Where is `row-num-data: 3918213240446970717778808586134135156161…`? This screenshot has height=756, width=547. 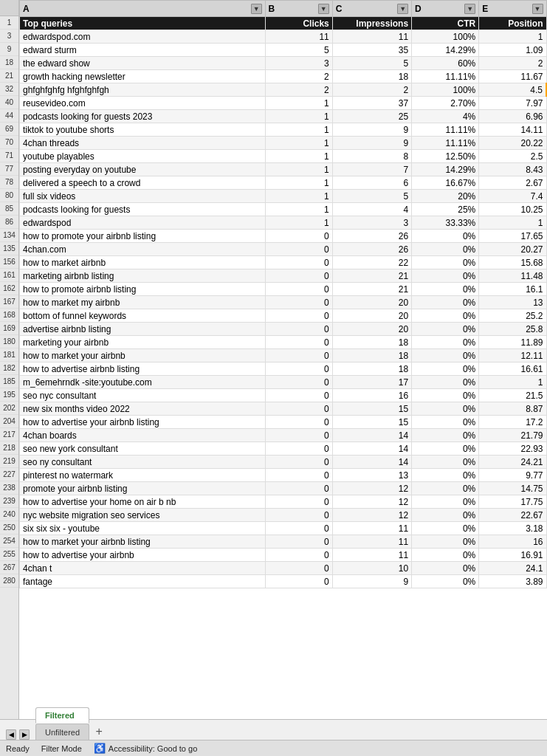 row-num-data: 3918213240446970717778808586134135156161… is located at coordinates (9, 309).